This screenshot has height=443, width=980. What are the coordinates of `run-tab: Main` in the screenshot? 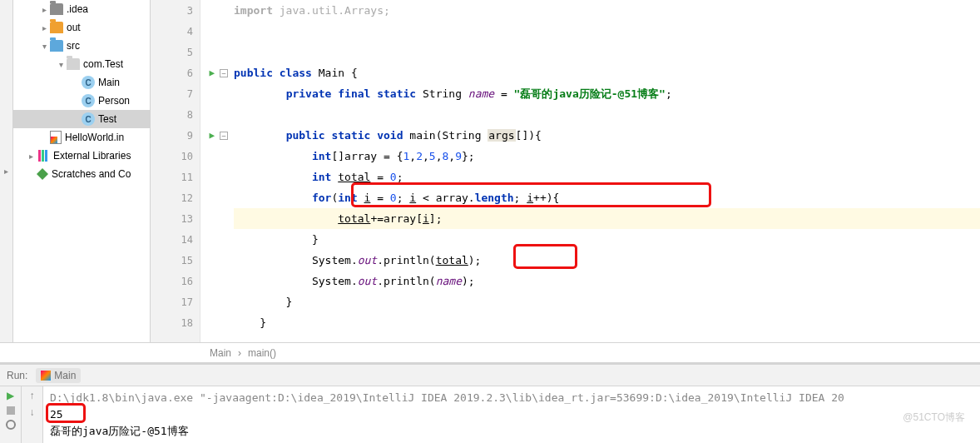 It's located at (58, 376).